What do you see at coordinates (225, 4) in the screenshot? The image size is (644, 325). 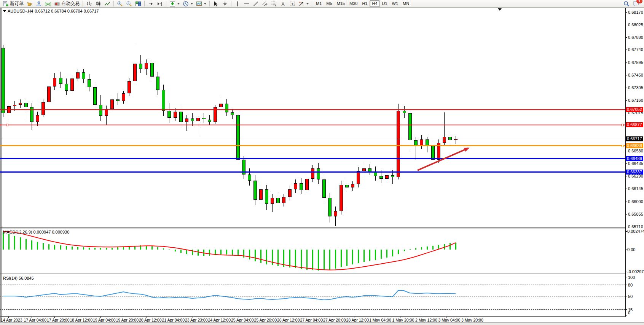 I see `crosshair-tool-button` at bounding box center [225, 4].